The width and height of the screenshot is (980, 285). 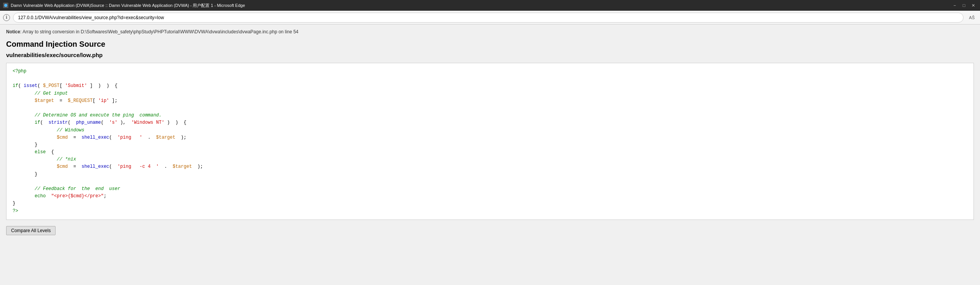 What do you see at coordinates (964, 5) in the screenshot?
I see `titlebar-controls: − □ ✕` at bounding box center [964, 5].